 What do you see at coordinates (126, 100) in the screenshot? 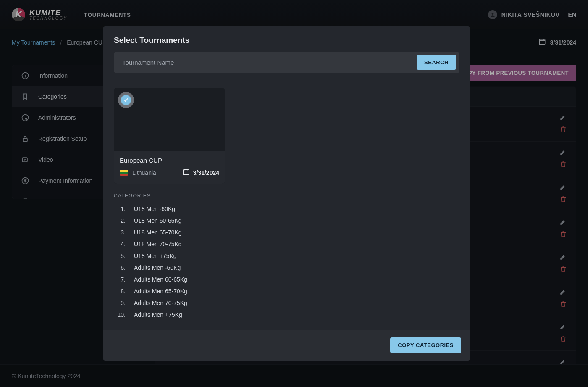
I see `check-icon` at bounding box center [126, 100].